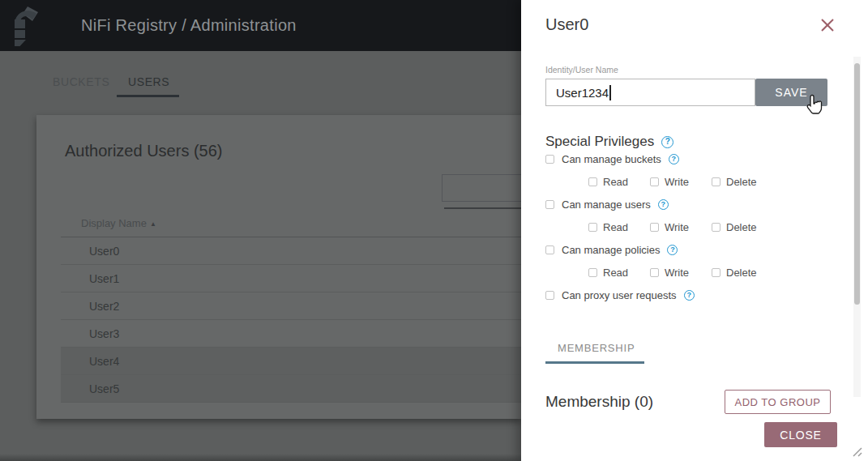  I want to click on identity-input: User1234, so click(650, 92).